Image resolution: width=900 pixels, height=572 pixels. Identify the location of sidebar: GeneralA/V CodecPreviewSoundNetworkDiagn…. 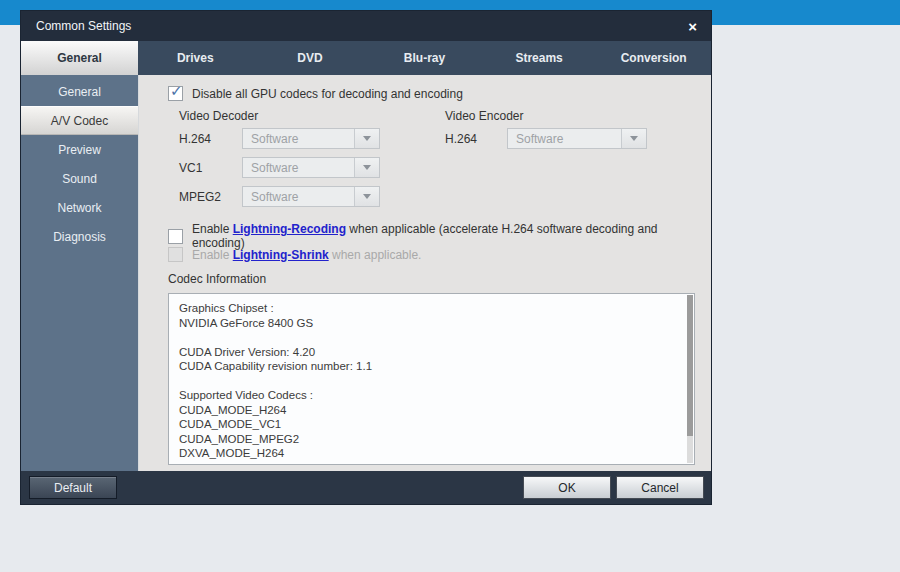
(80, 273).